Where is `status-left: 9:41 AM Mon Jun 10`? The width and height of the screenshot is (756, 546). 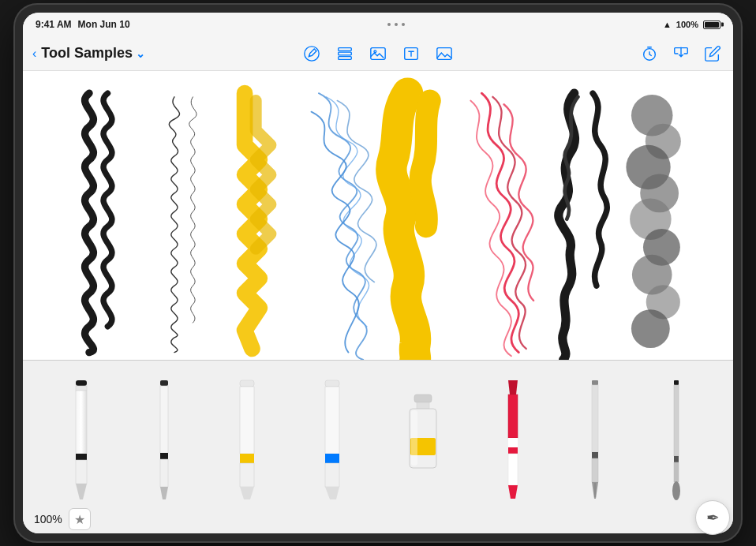
status-left: 9:41 AM Mon Jun 10 is located at coordinates (83, 24).